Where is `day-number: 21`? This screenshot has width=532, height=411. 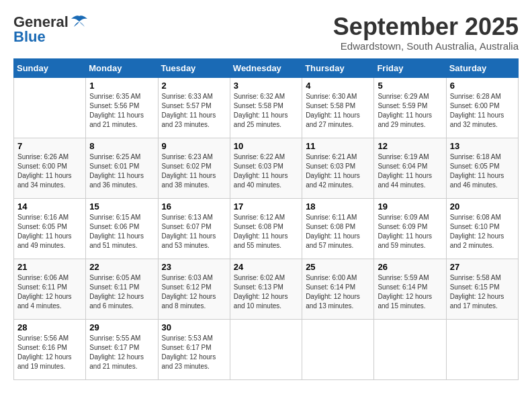 day-number: 21 is located at coordinates (50, 267).